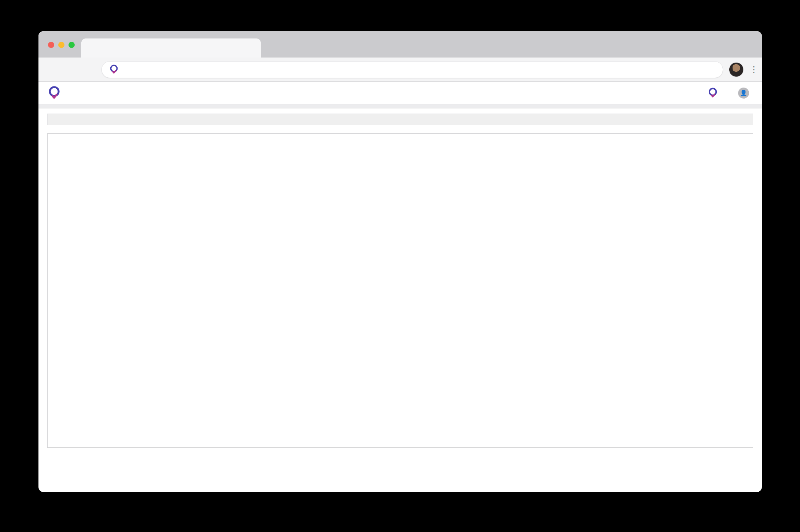 This screenshot has height=532, width=800. I want to click on user-menu: 👤, so click(745, 93).